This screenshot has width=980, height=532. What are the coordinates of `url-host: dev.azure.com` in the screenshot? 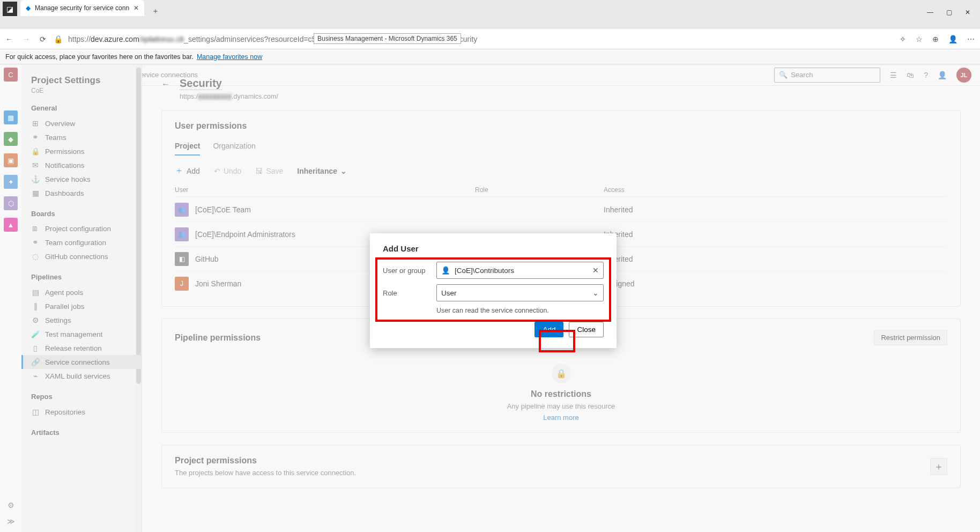 It's located at (115, 39).